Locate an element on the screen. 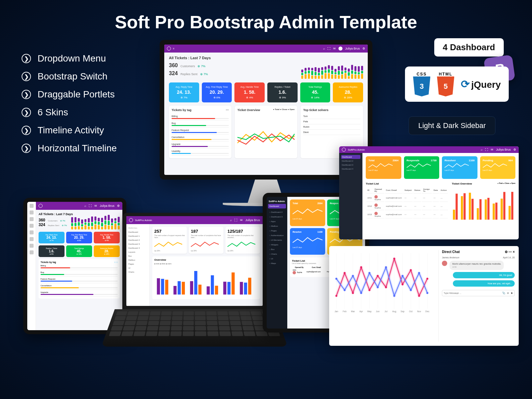 The height and width of the screenshot is (399, 532). menu-icon: ≡ is located at coordinates (174, 49).